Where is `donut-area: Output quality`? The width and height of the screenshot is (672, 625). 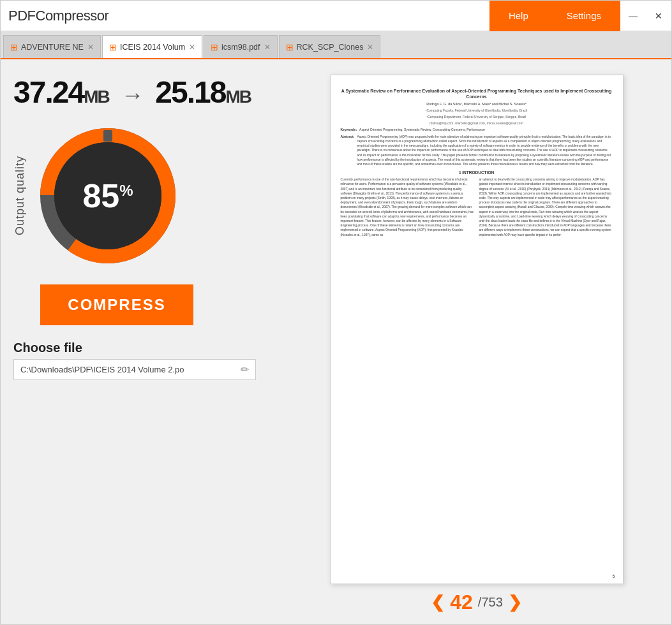 donut-area: Output quality is located at coordinates (147, 196).